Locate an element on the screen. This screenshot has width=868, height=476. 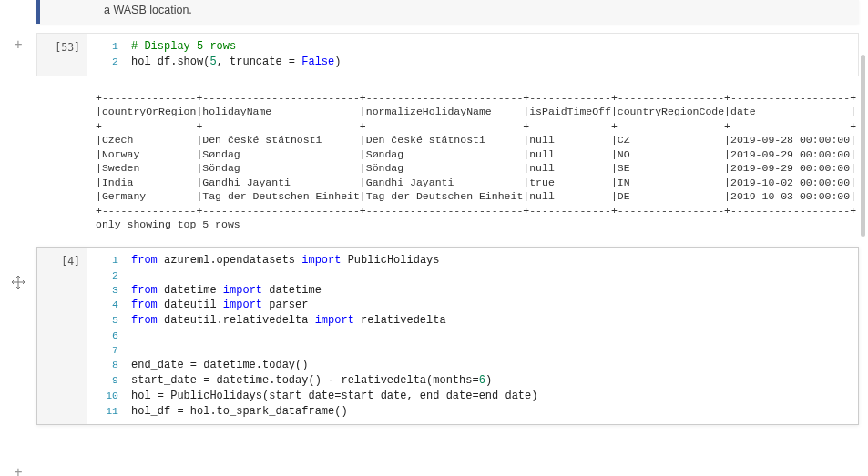
line-number: 3 is located at coordinates (107, 291).